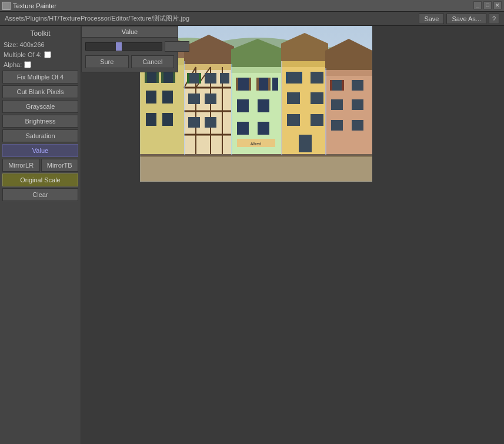 The height and width of the screenshot is (444, 504). What do you see at coordinates (40, 195) in the screenshot?
I see `clear-button: Clear` at bounding box center [40, 195].